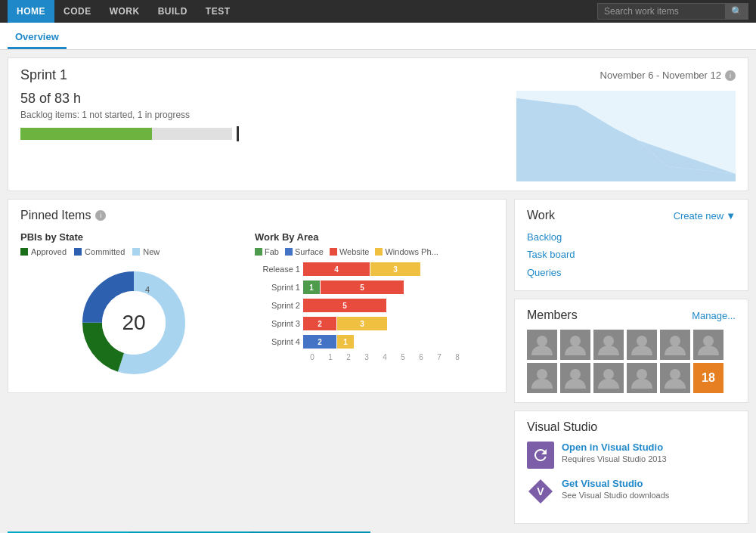 Image resolution: width=756 pixels, height=533 pixels. I want to click on bar-row-release1: Release 1 4 3, so click(374, 269).